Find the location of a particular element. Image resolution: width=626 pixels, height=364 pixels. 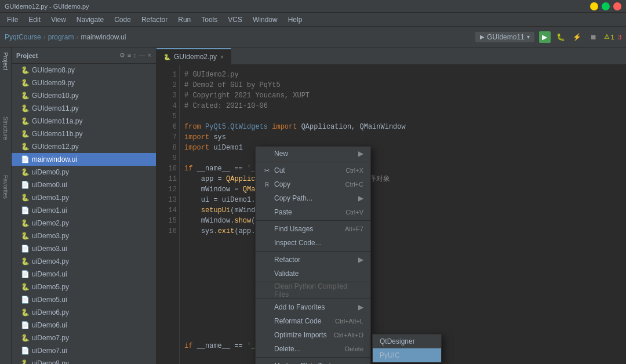

menu-edit: Edit is located at coordinates (35, 20).